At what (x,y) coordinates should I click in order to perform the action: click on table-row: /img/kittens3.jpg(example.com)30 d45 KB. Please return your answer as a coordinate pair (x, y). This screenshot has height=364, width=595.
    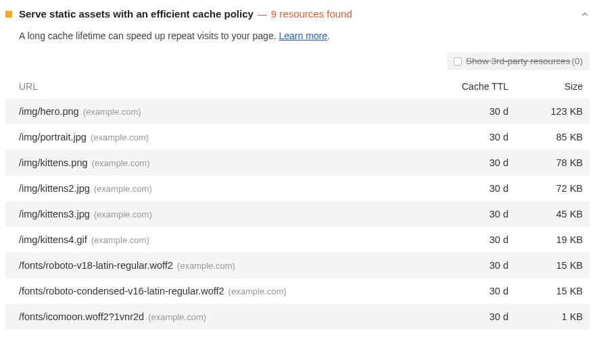
    Looking at the image, I should click on (298, 214).